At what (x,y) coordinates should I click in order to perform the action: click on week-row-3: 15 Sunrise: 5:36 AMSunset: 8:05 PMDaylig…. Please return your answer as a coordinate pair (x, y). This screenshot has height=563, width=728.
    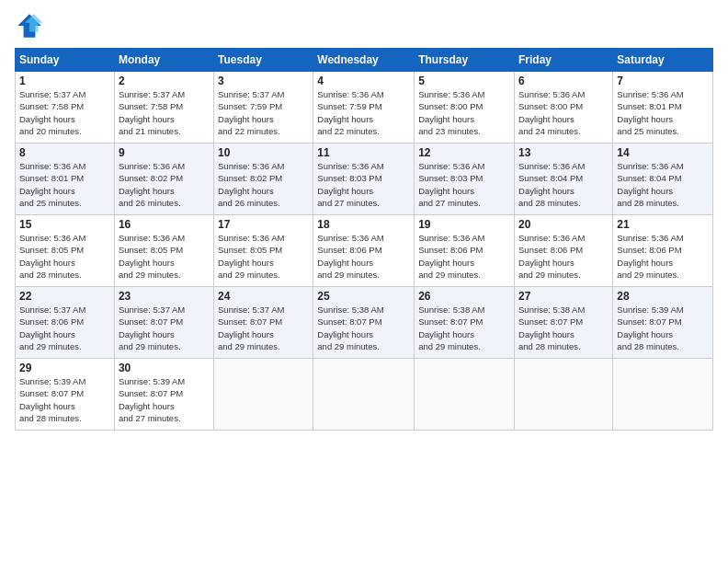
    Looking at the image, I should click on (364, 251).